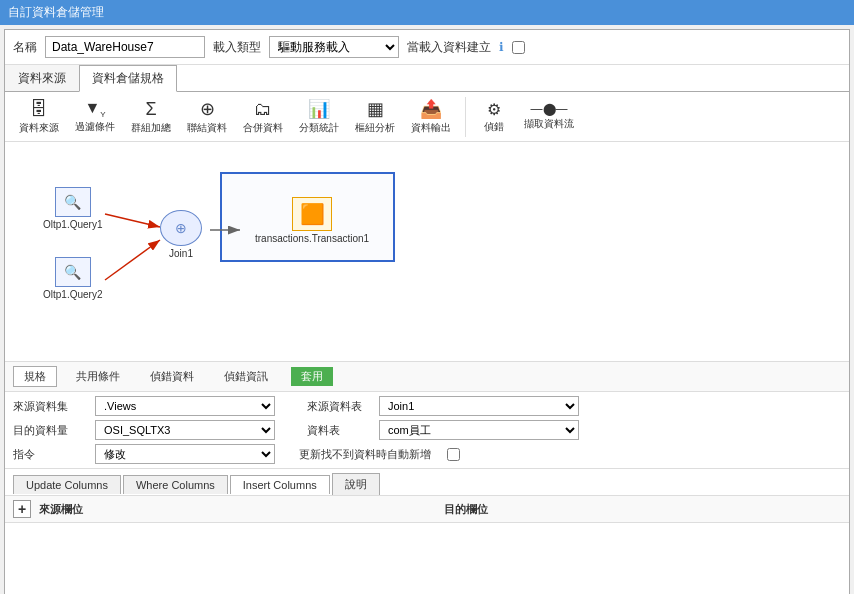 This screenshot has height=594, width=854. What do you see at coordinates (427, 377) in the screenshot?
I see `config-tabs-row: 規格 共用條件 偵錯資料 偵錯資訊 套用` at bounding box center [427, 377].